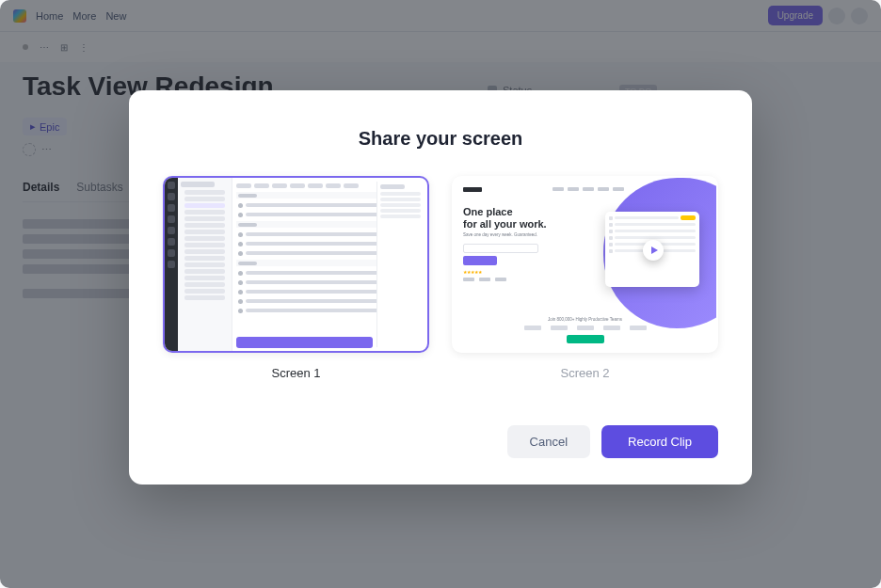 Image resolution: width=881 pixels, height=588 pixels. I want to click on screen-option-1: Screen 1, so click(296, 278).